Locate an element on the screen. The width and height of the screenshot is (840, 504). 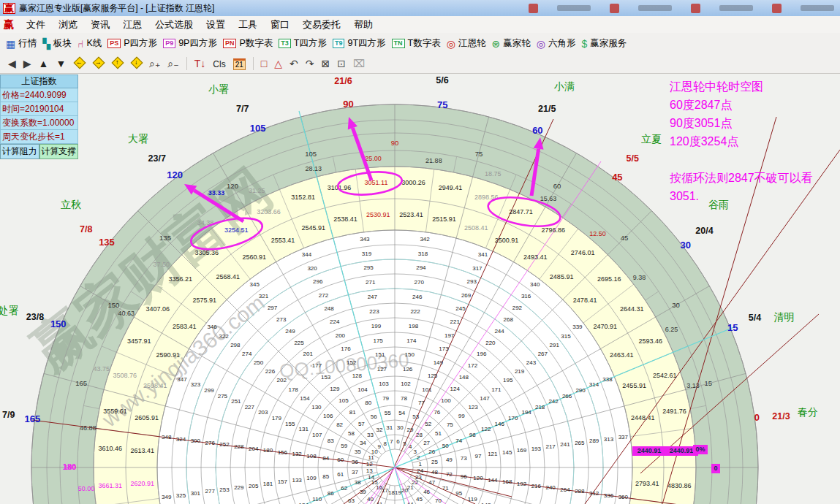
svg-text: 50.00 is located at coordinates (86, 489).